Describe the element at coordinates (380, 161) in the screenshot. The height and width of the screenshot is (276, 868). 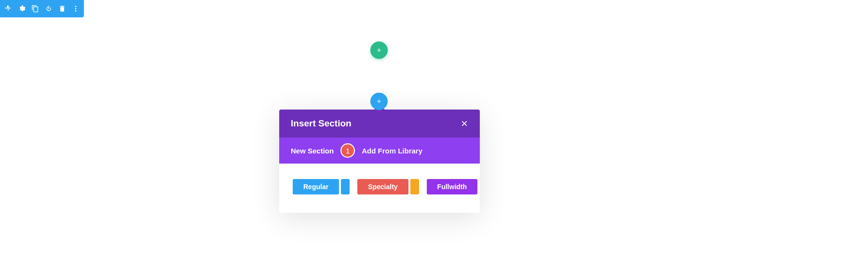
I see `insert-section-panel: Insert Section New Section 1 Add From Li…` at that location.